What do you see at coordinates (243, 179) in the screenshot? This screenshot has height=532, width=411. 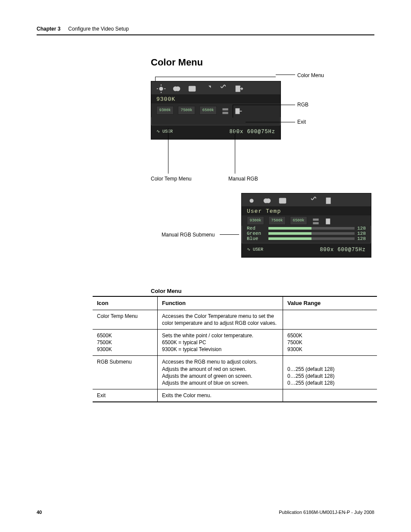 I see `callout-manual-rgb: Manual RGB` at bounding box center [243, 179].